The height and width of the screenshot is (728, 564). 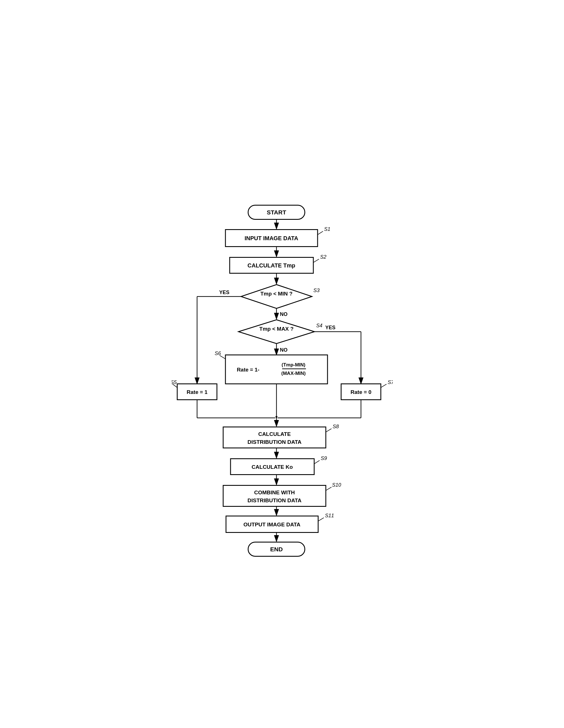 I want to click on s2-tick, so click(x=316, y=261).